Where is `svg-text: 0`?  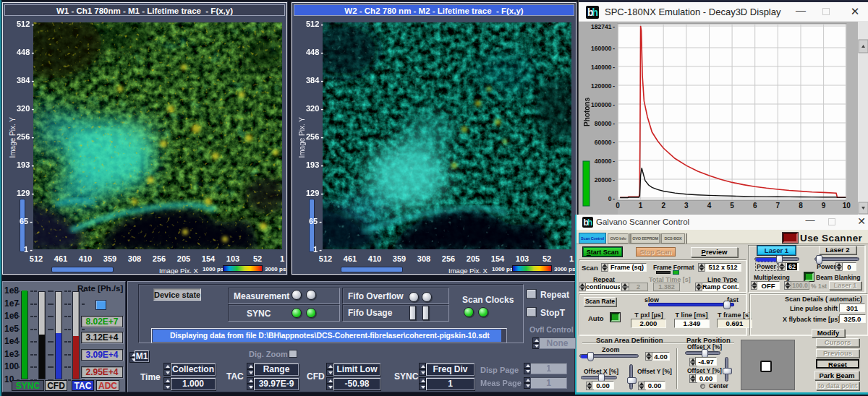
svg-text: 0 is located at coordinates (618, 205).